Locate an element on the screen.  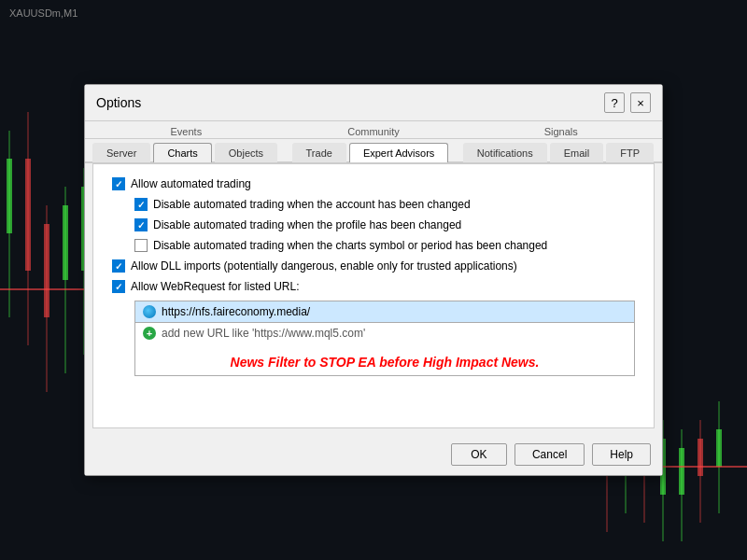
cb-disable-charts-label: Disable automated trading when the chart… is located at coordinates (350, 245).